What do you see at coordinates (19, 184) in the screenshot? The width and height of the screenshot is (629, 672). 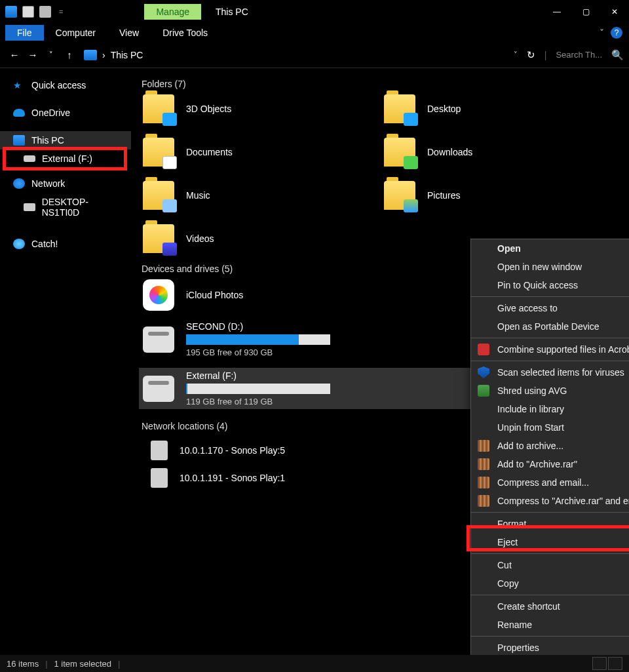 I see `network-icon` at bounding box center [19, 184].